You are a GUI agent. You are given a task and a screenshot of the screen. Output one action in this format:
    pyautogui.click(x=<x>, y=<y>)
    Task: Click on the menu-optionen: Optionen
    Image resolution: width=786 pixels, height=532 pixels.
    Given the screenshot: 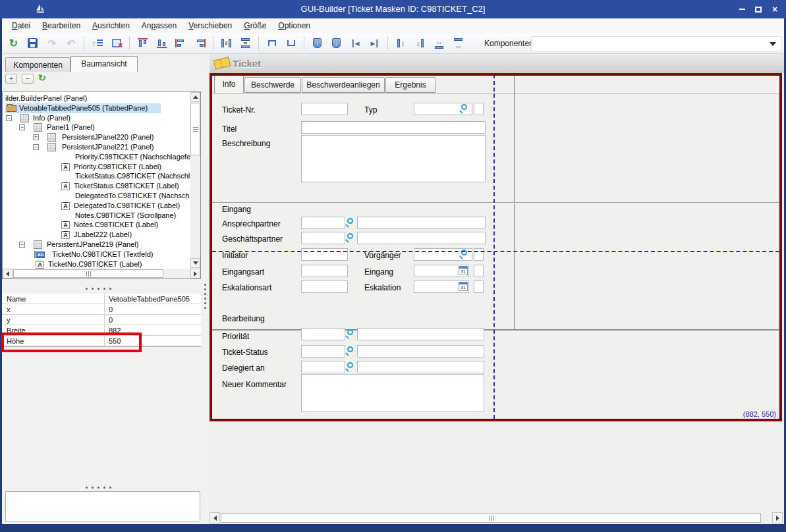 What is the action you would take?
    pyautogui.click(x=294, y=26)
    